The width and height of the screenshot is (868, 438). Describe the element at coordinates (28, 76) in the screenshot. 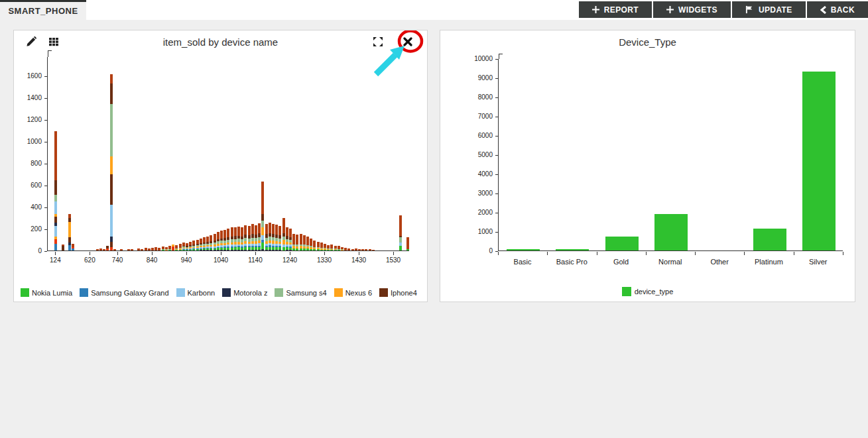

I see `y-tick-label: 1600` at that location.